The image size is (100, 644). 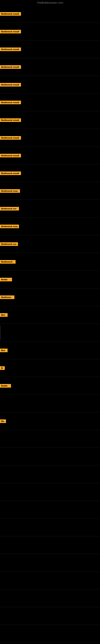 I want to click on bottleneck-badge: Bottleneck, so click(x=8, y=262).